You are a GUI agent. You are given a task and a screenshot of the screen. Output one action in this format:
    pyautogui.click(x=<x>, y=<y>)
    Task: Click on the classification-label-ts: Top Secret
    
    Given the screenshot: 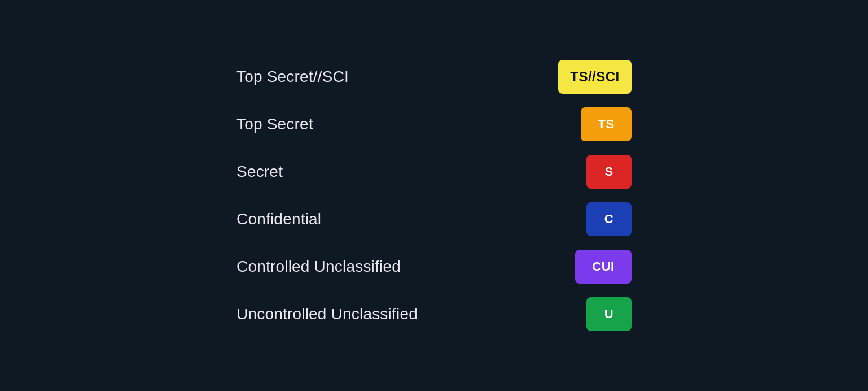 What is the action you would take?
    pyautogui.click(x=275, y=124)
    